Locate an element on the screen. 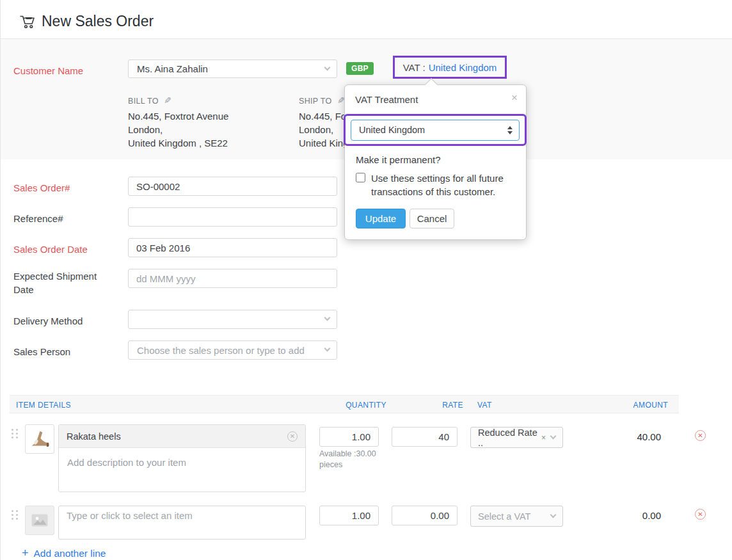 This screenshot has width=732, height=560. close-icon: × is located at coordinates (514, 98).